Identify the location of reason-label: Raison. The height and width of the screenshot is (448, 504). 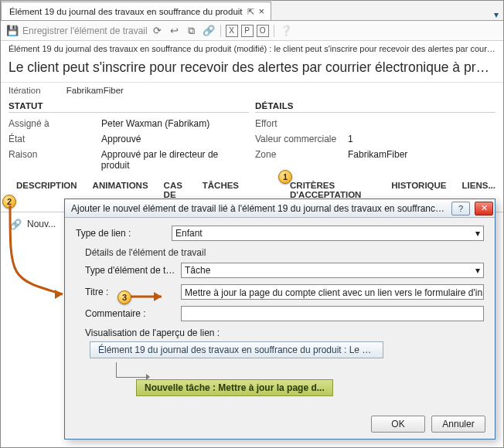
(55, 160).